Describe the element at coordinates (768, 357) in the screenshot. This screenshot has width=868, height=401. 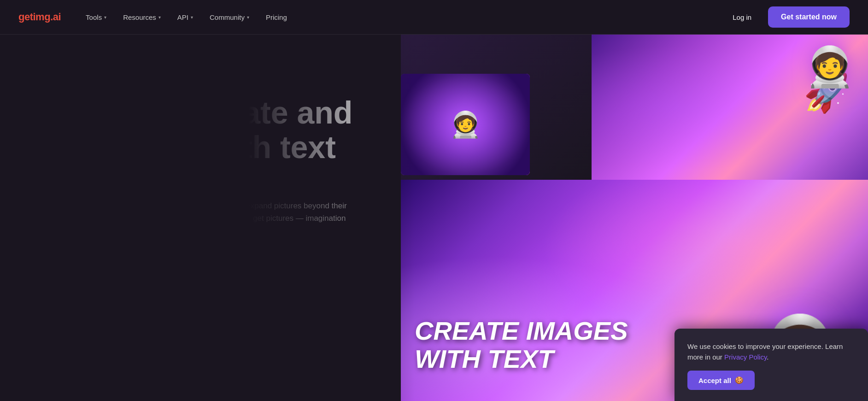
I see `cookie-text-end: .` at that location.